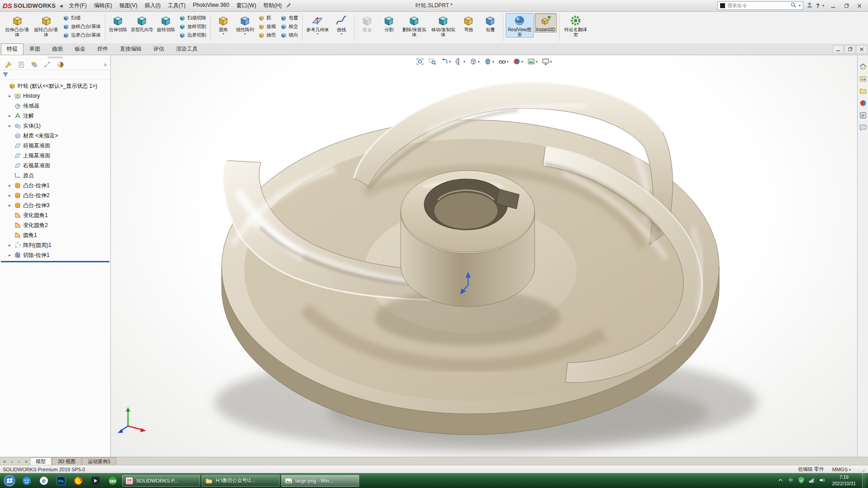 Image resolution: width=868 pixels, height=488 pixels. Describe the element at coordinates (55, 166) in the screenshot. I see `tree-item-7: 右视基准面` at that location.